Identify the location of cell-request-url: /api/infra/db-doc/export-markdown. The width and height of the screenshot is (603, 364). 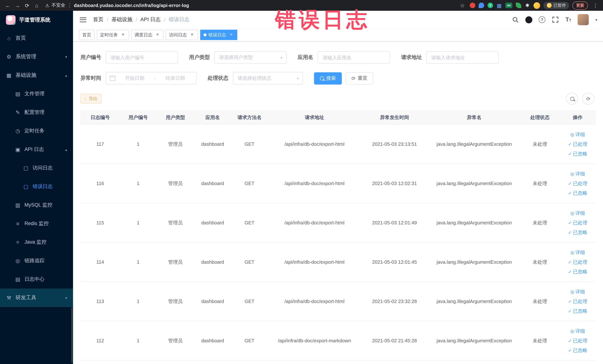
(314, 341).